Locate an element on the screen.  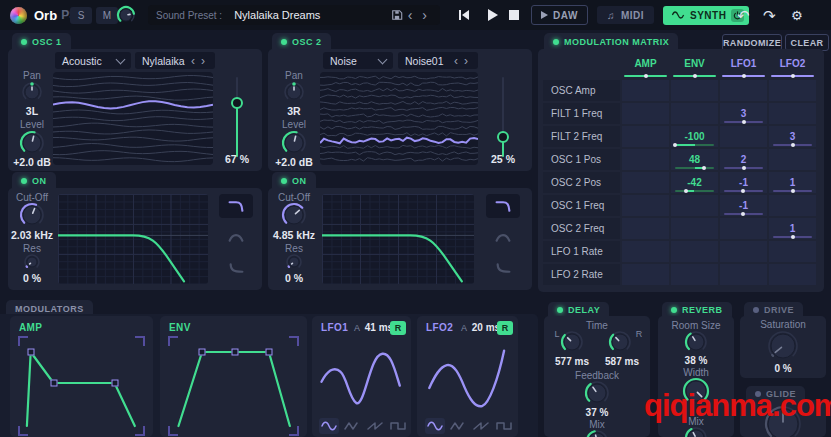
amp-envelope-editor is located at coordinates (82, 386).